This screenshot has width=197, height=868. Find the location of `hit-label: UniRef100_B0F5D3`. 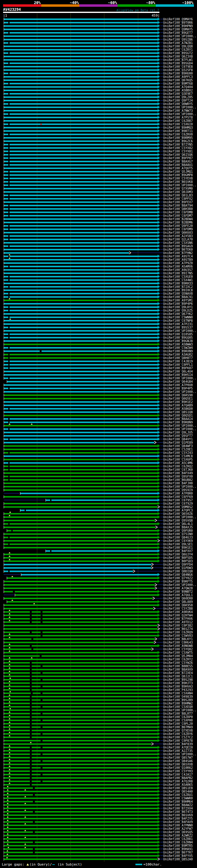

hit-label: UniRef100_B0F5D3 is located at coordinates (178, 561).